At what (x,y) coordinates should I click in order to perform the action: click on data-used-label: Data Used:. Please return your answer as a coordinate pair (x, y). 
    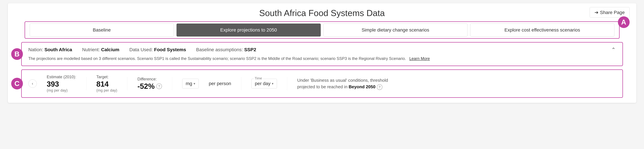
    Looking at the image, I should click on (141, 50).